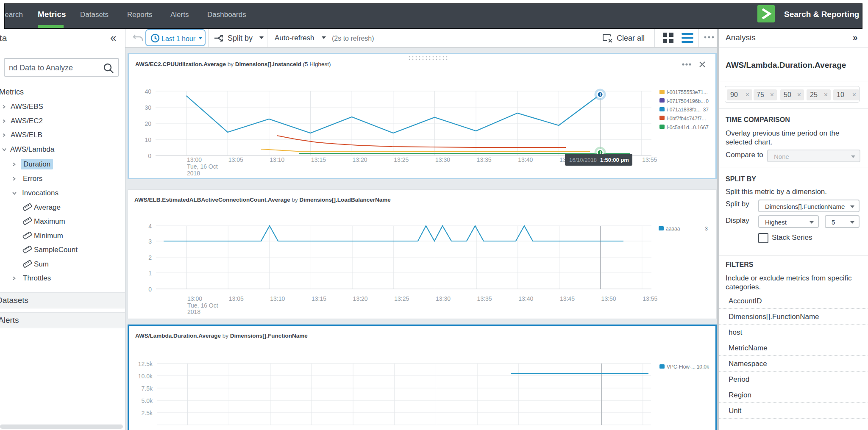  I want to click on svg-text: 1, so click(150, 273).